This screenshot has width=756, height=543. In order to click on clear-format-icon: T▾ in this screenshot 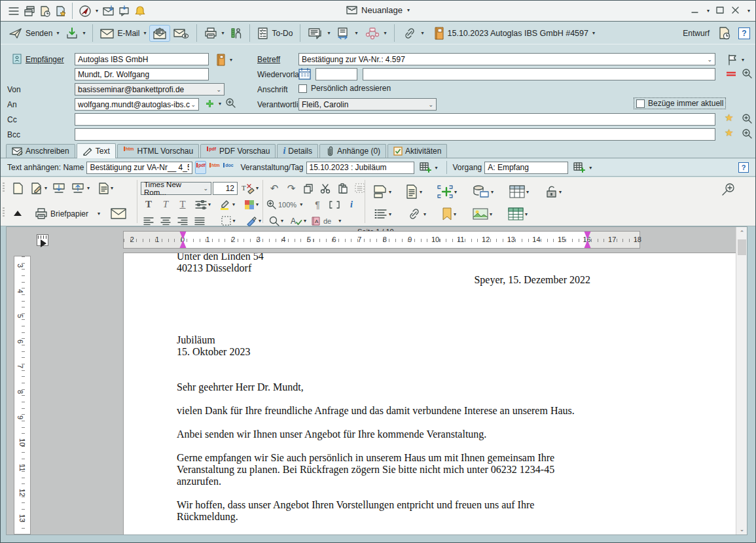, I will do `click(250, 188)`.